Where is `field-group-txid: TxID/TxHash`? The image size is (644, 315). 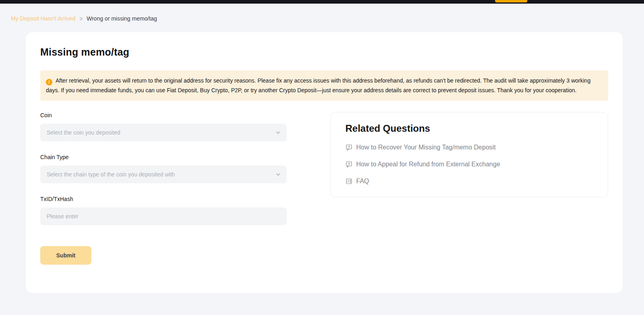 field-group-txid: TxID/TxHash is located at coordinates (163, 210).